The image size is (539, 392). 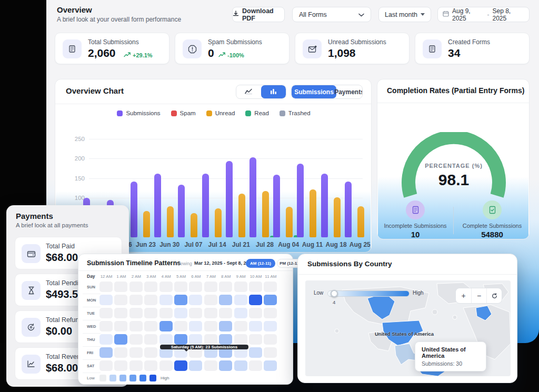 I want to click on map-zoom-out-button: −, so click(x=479, y=296).